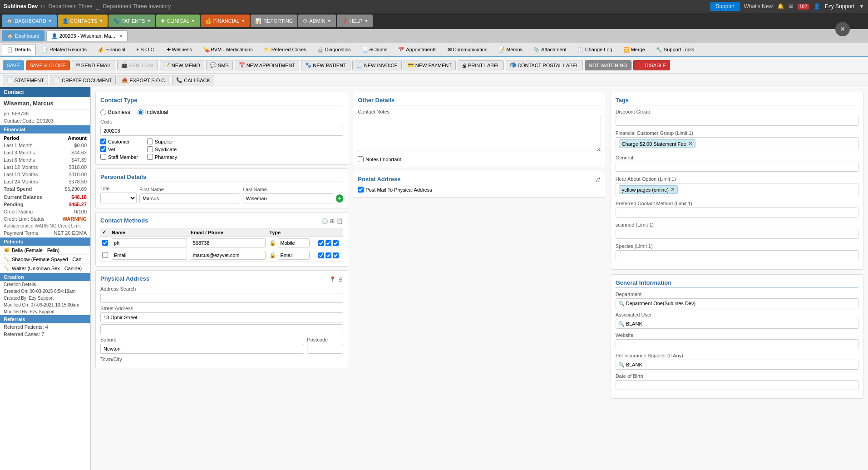  I want to click on copy-icon: 📋, so click(340, 221).